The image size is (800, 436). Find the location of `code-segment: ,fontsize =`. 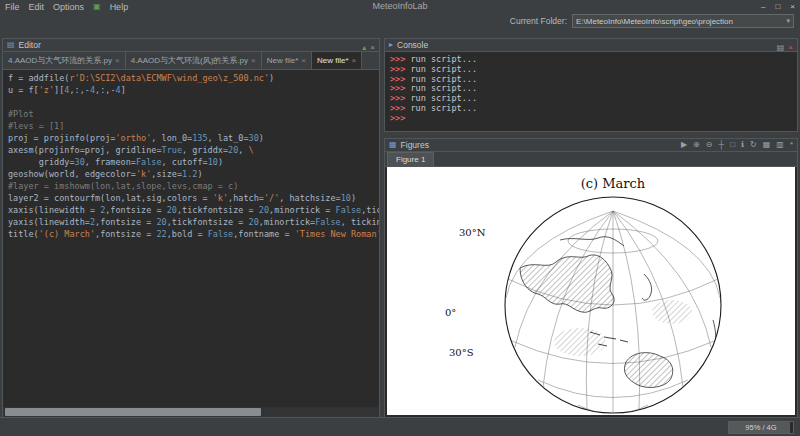

code-segment: ,fontsize = is located at coordinates (126, 234).